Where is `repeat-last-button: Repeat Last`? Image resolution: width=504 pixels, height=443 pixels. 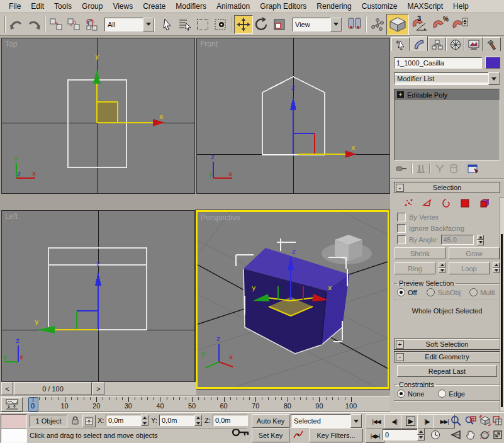
repeat-last-button: Repeat Last is located at coordinates (447, 371).